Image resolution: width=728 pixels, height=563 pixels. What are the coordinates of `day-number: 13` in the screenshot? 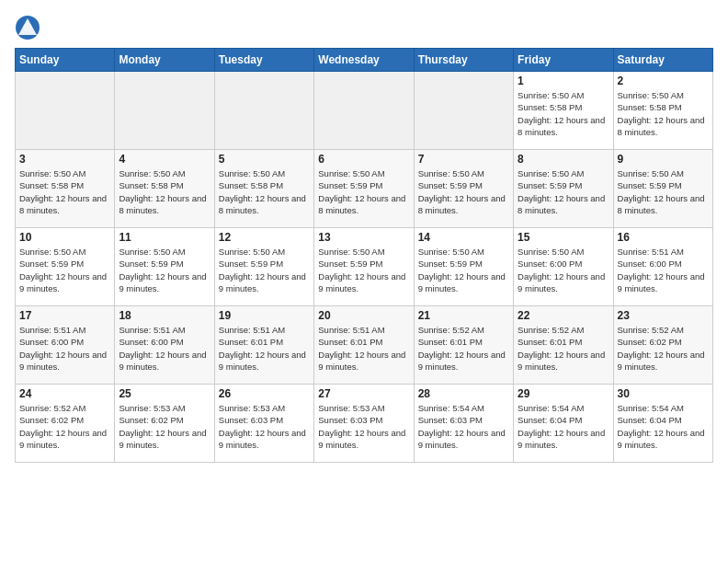 It's located at (364, 237).